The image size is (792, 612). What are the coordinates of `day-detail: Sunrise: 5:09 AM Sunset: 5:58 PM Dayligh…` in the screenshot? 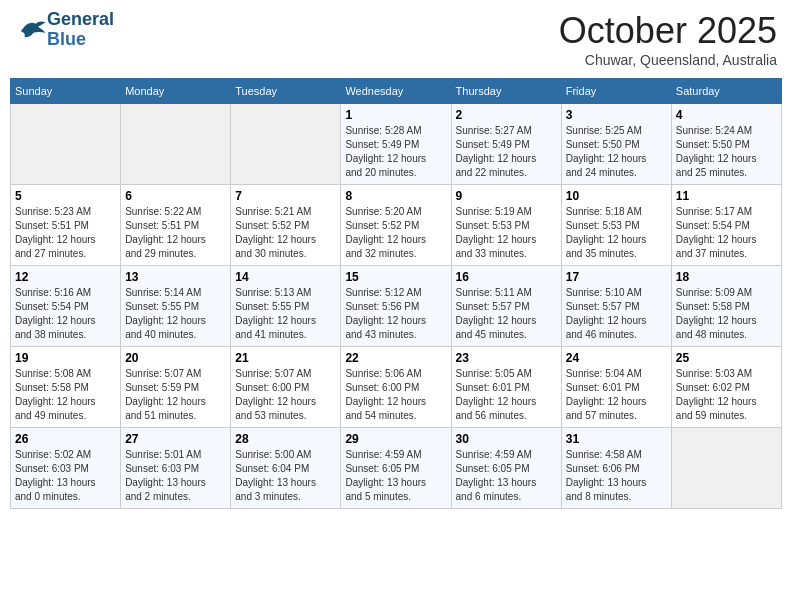 It's located at (726, 314).